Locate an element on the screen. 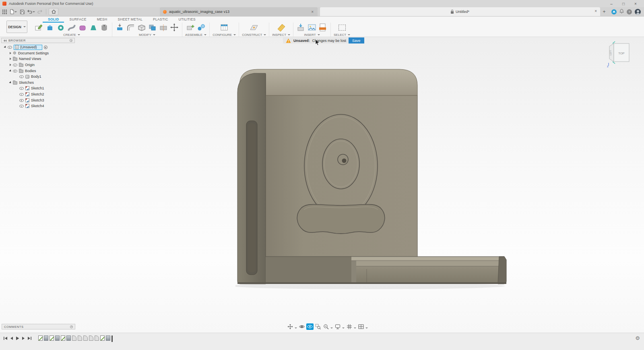 This screenshot has height=350, width=644. construct-plane-button is located at coordinates (254, 27).